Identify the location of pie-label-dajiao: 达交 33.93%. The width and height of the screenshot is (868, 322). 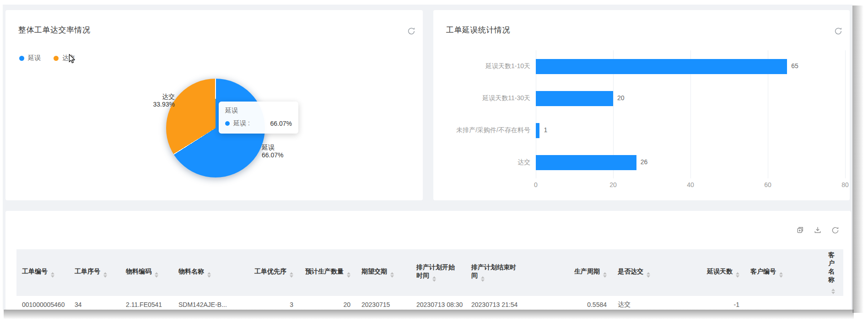
(154, 101).